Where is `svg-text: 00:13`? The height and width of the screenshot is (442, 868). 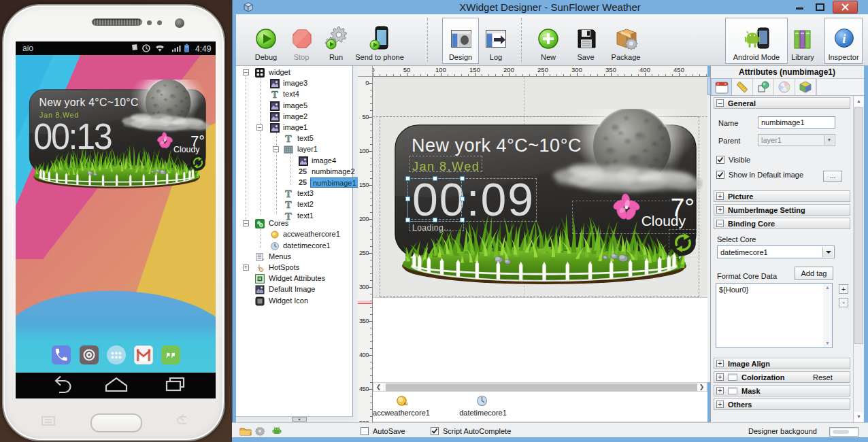
svg-text: 00:13 is located at coordinates (72, 137).